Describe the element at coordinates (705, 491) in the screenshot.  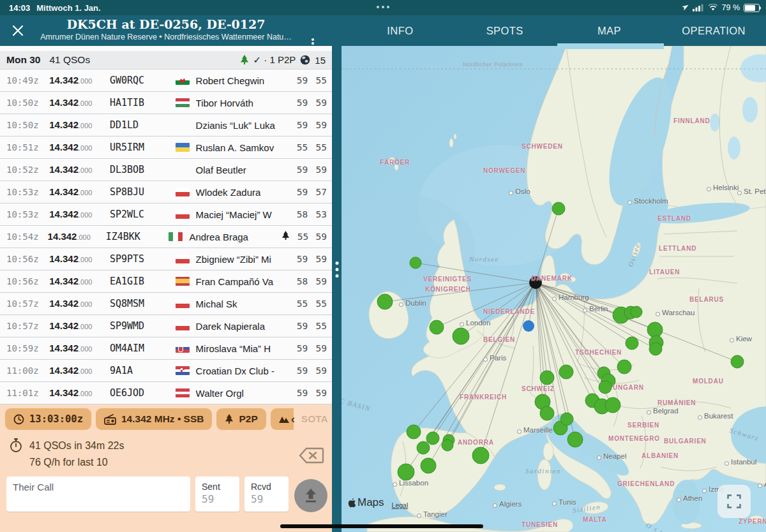
I see `city-marker-icon` at that location.